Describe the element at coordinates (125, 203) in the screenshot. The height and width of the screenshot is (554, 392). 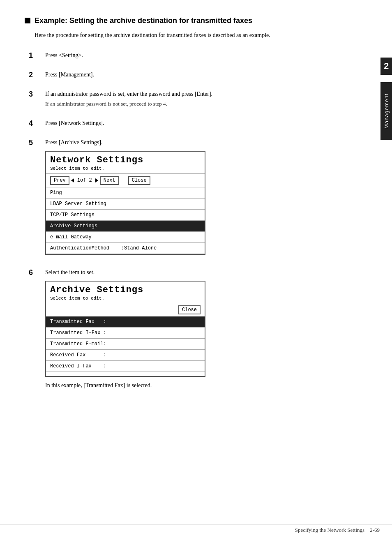
I see `network-settings-screen: Network Settings Select item to edit. Pr…` at that location.